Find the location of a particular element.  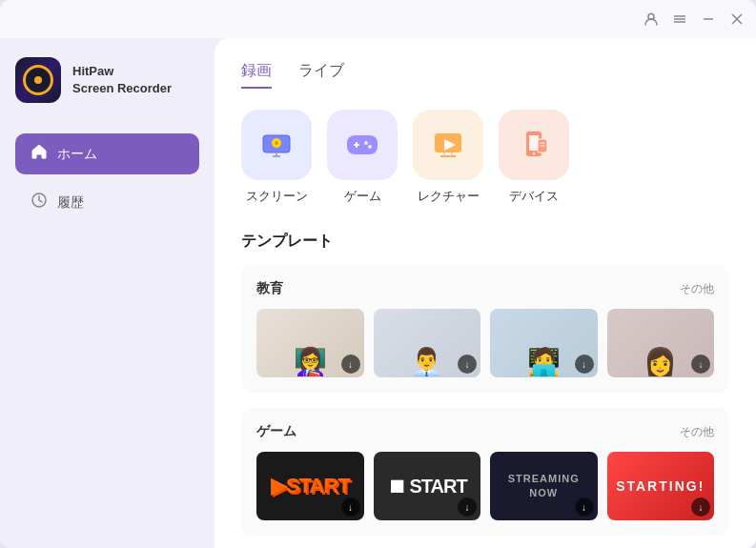

template-card-game-4-inner: STARTING! ↓ is located at coordinates (662, 486).